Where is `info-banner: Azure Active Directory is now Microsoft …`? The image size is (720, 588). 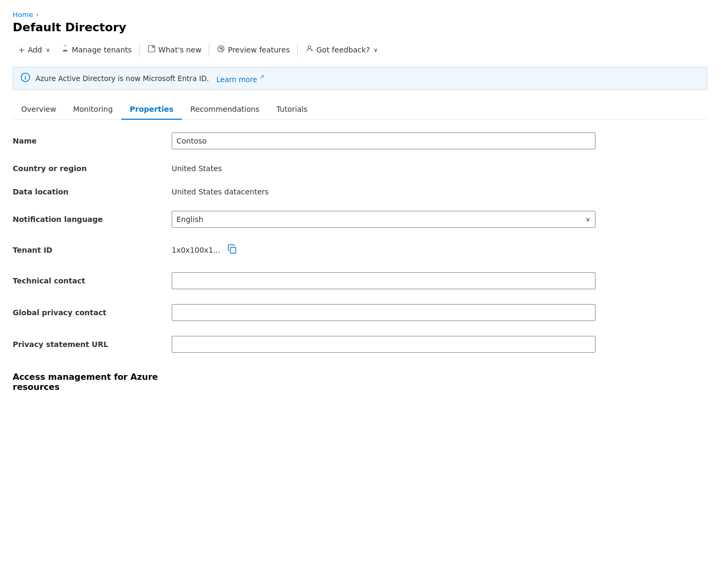
info-banner: Azure Active Directory is now Microsoft … is located at coordinates (360, 78).